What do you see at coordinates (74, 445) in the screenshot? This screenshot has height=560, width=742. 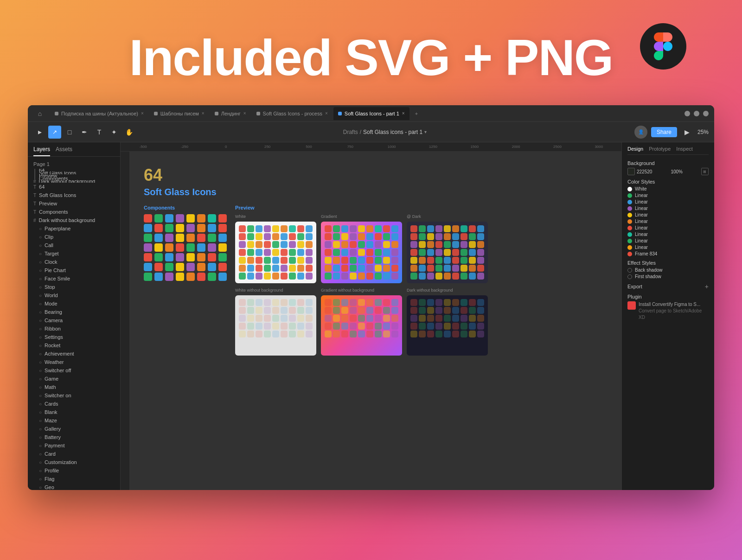 I see `layer-item: ○Payment` at bounding box center [74, 445].